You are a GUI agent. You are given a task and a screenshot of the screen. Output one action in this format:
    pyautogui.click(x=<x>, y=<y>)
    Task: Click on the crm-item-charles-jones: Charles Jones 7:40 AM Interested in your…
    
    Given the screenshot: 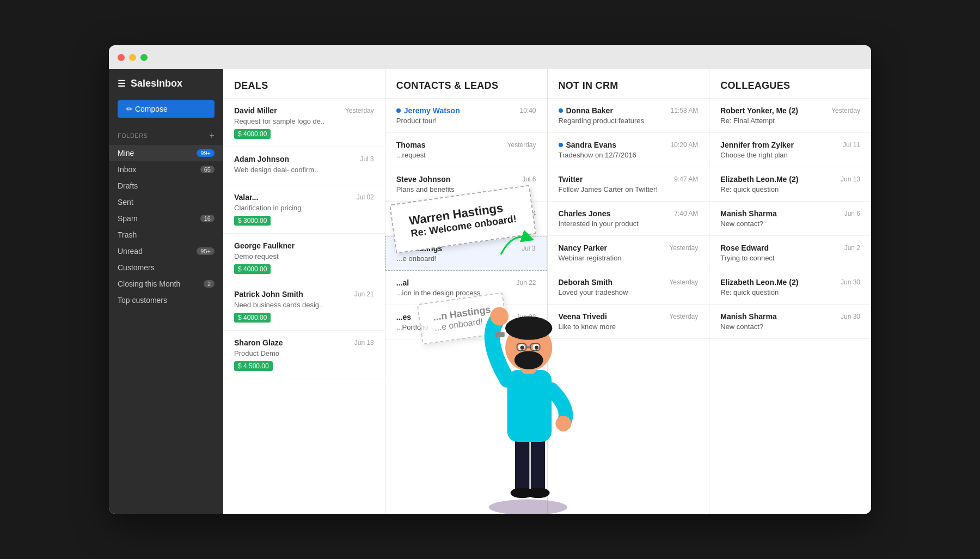 What is the action you would take?
    pyautogui.click(x=628, y=219)
    